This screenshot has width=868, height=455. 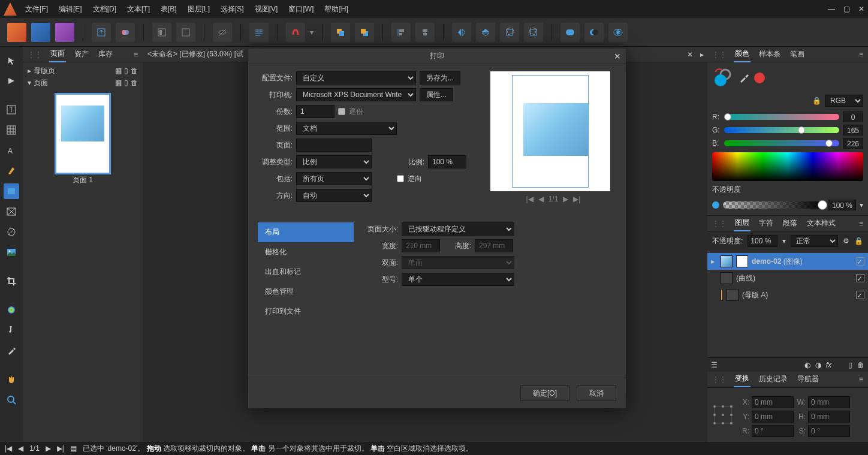 I want to click on transform-w, so click(x=829, y=402).